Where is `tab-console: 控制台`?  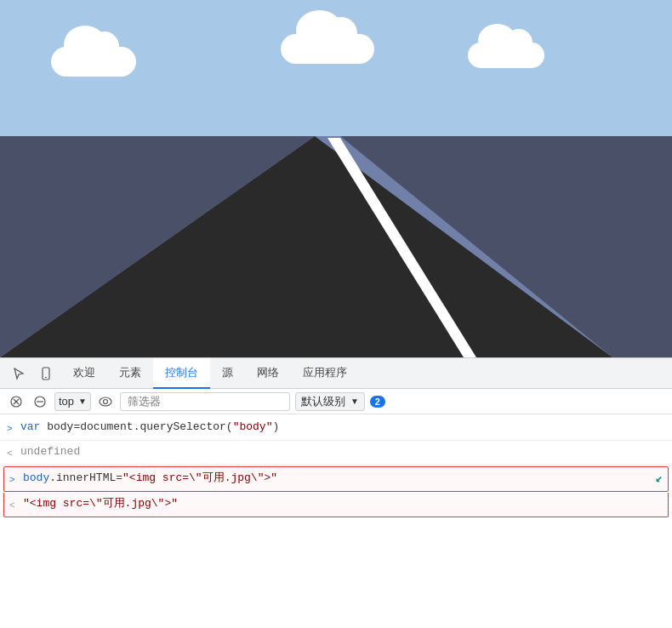 tab-console: 控制台 is located at coordinates (182, 374).